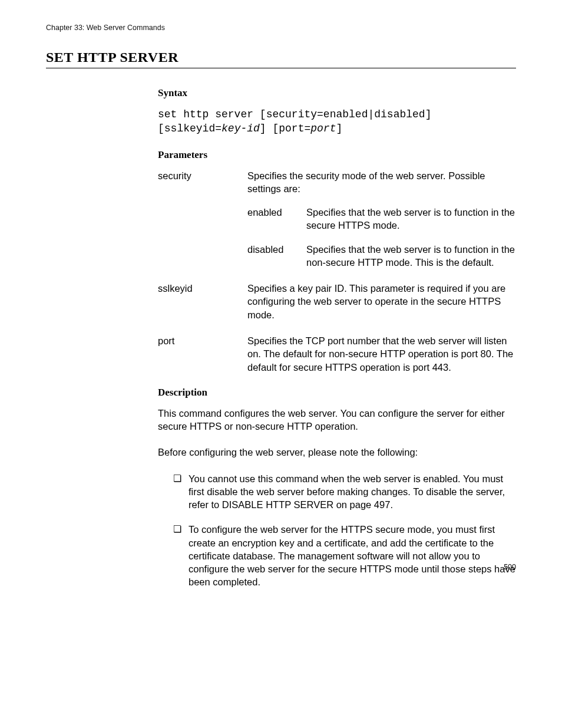 Image resolution: width=562 pixels, height=728 pixels. What do you see at coordinates (337, 420) in the screenshot?
I see `description-paragraph: This command configures the web server. …` at bounding box center [337, 420].